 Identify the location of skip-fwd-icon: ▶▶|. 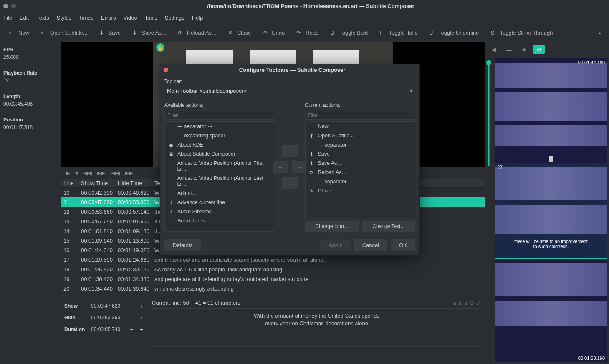
(129, 173).